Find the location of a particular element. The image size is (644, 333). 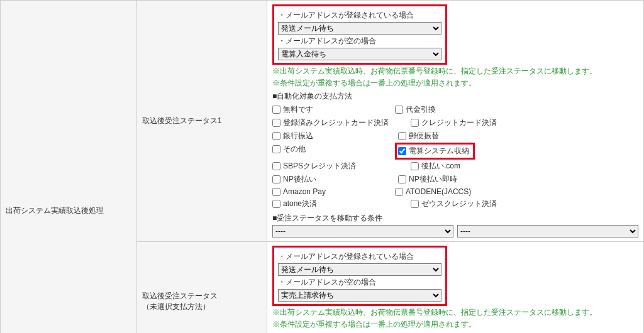

status1-note2: ※条件設定が重複する場合は一番上の処理が適用されます。 is located at coordinates (455, 83).